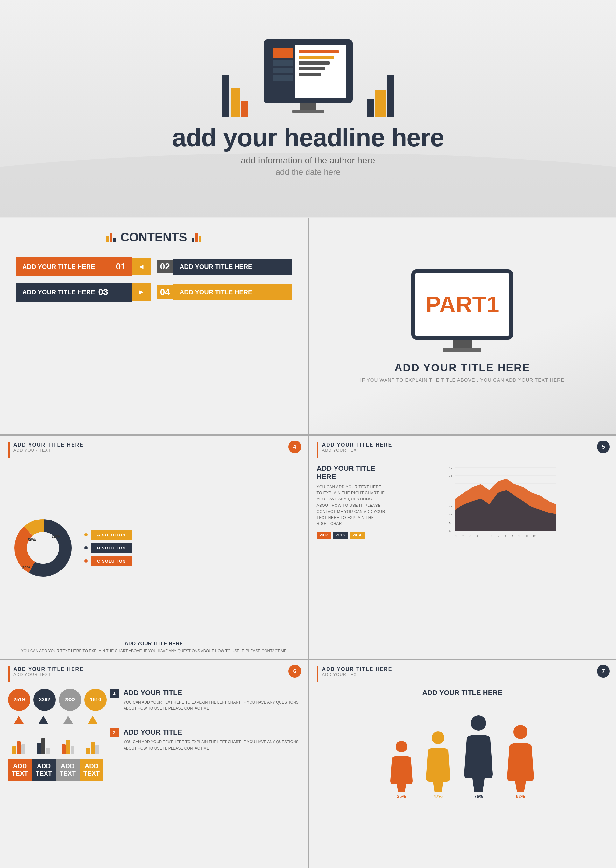 This screenshot has width=616, height=868. What do you see at coordinates (308, 161) in the screenshot?
I see `hero-author: add information of the author here` at bounding box center [308, 161].